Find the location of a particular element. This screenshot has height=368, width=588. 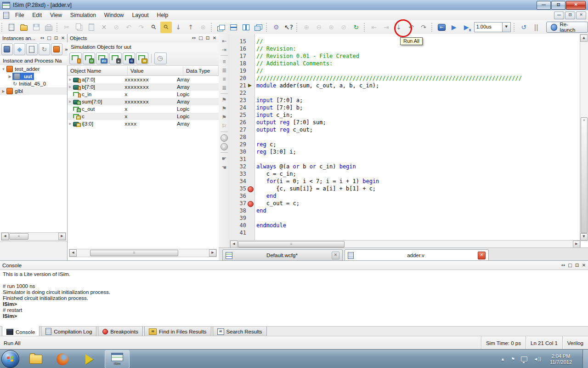

network-icon is located at coordinates (524, 359).